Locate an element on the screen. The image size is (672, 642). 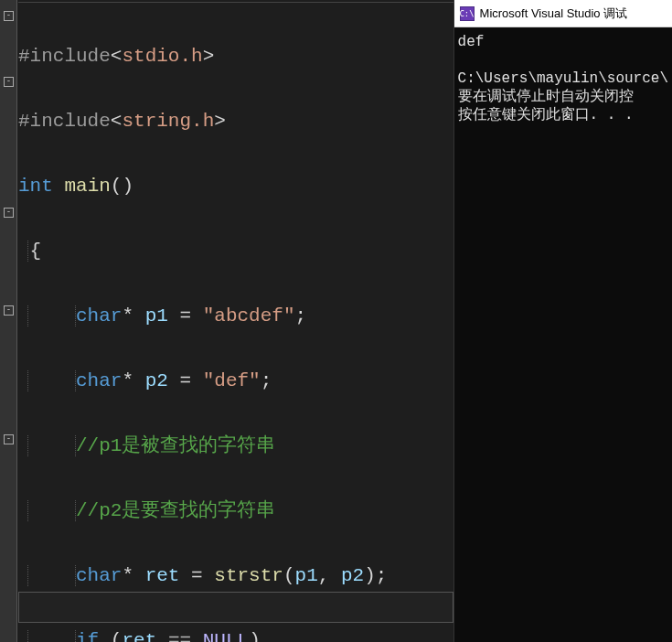
macro: NULL is located at coordinates (226, 637).